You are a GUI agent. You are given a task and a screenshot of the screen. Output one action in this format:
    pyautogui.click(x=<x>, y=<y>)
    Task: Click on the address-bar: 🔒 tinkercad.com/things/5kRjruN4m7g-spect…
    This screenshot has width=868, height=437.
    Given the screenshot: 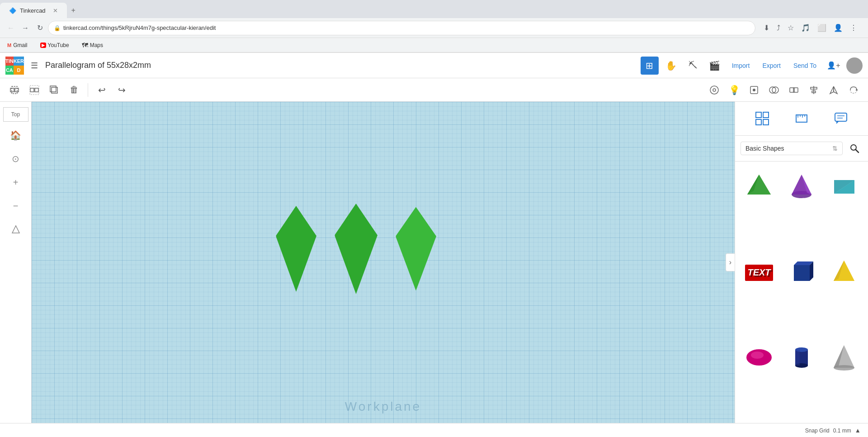 What is the action you would take?
    pyautogui.click(x=401, y=28)
    